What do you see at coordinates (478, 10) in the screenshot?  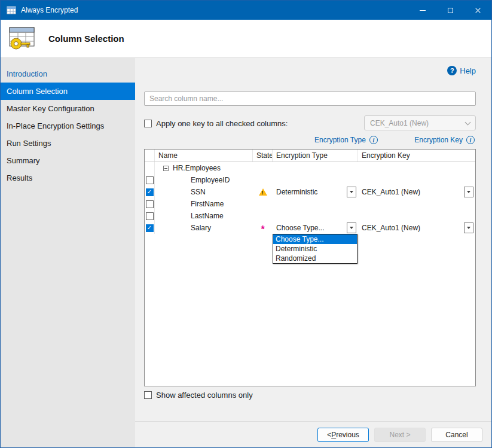 I see `close-button` at bounding box center [478, 10].